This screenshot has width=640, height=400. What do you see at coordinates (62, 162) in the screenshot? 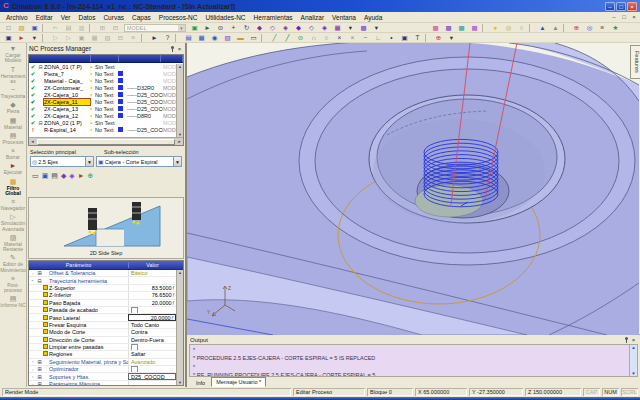
I see `main-selection-combo: ◎ 2.5 Ejes ▼` at bounding box center [62, 162].